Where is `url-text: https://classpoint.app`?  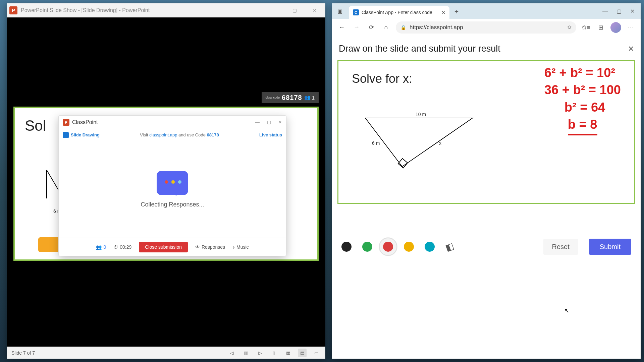 url-text: https://classpoint.app is located at coordinates (487, 27).